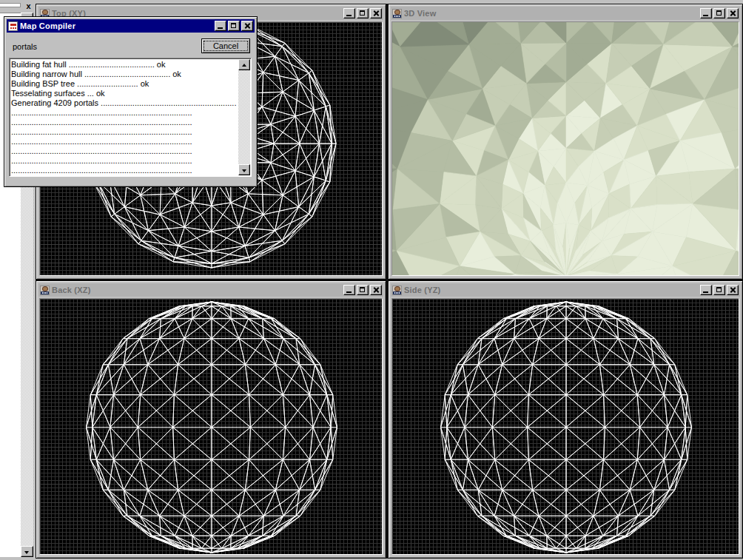 Image resolution: width=743 pixels, height=560 pixels. Describe the element at coordinates (13, 27) in the screenshot. I see `map-compiler-app-icon` at that location.